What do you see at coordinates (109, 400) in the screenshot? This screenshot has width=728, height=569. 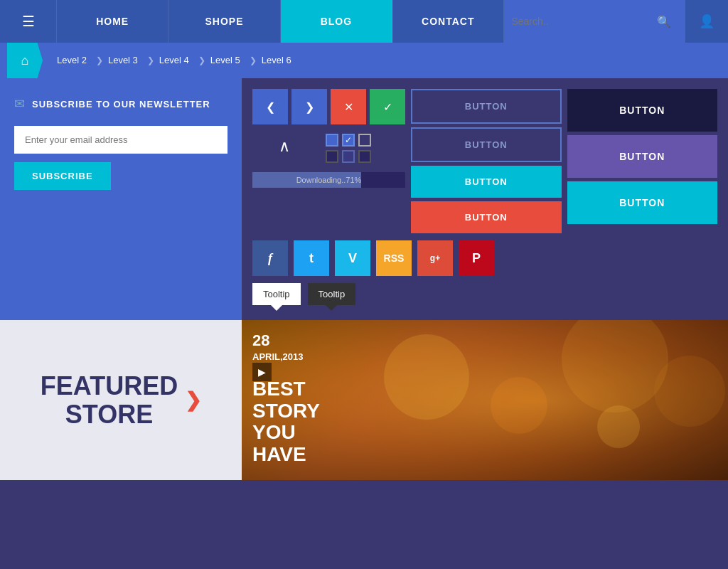 I see `featured-store-title: FEATUREDSTORE` at bounding box center [109, 400].